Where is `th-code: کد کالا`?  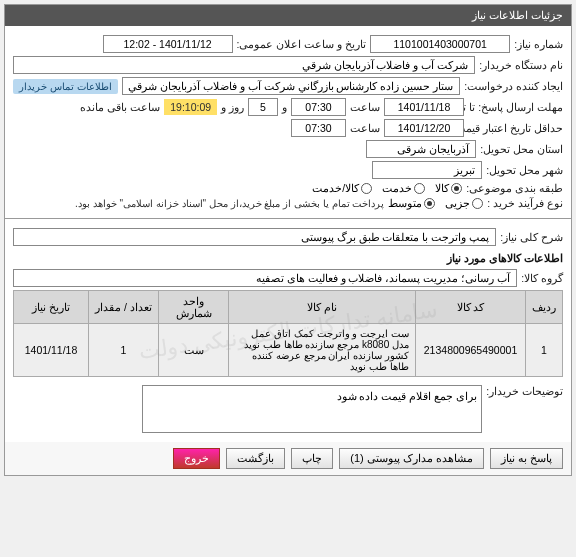 th-code: کد کالا is located at coordinates (471, 308).